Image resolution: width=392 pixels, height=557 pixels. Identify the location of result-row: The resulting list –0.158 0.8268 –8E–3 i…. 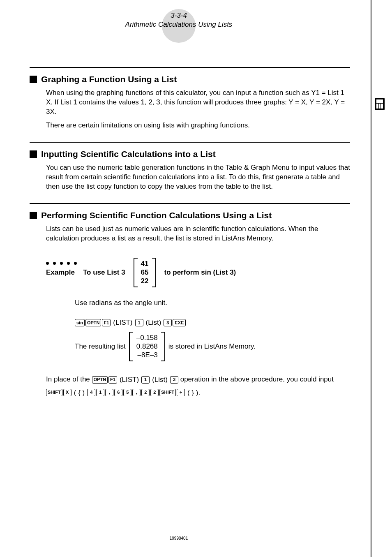
(212, 347).